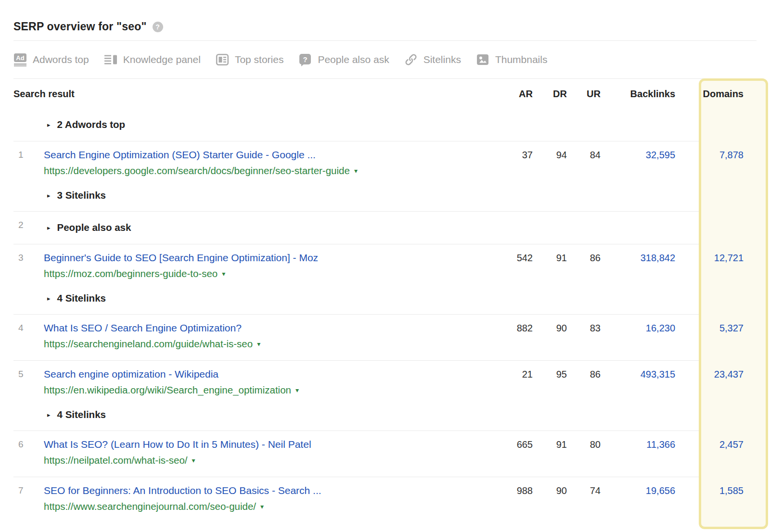 This screenshot has width=770, height=532. Describe the element at coordinates (660, 491) in the screenshot. I see `backlinks-link: 19,656` at that location.